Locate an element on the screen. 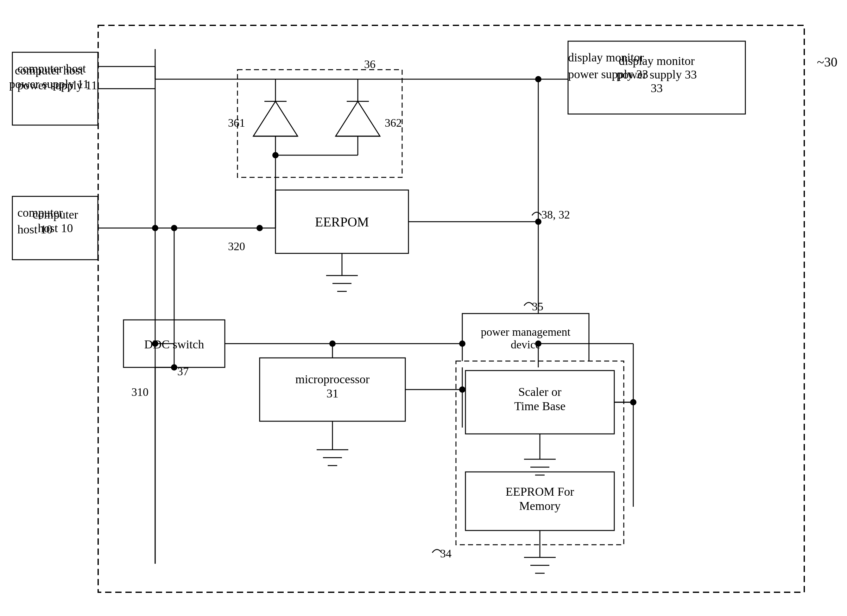 Image resolution: width=847 pixels, height=616 pixels. label-scaler: Scaler or is located at coordinates (540, 392).